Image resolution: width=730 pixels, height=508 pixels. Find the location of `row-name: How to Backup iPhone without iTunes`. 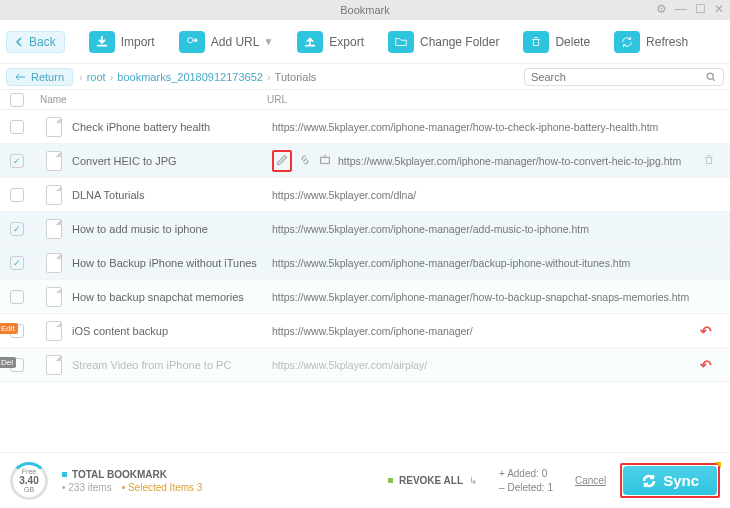

row-name: How to Backup iPhone without iTunes is located at coordinates (172, 263).